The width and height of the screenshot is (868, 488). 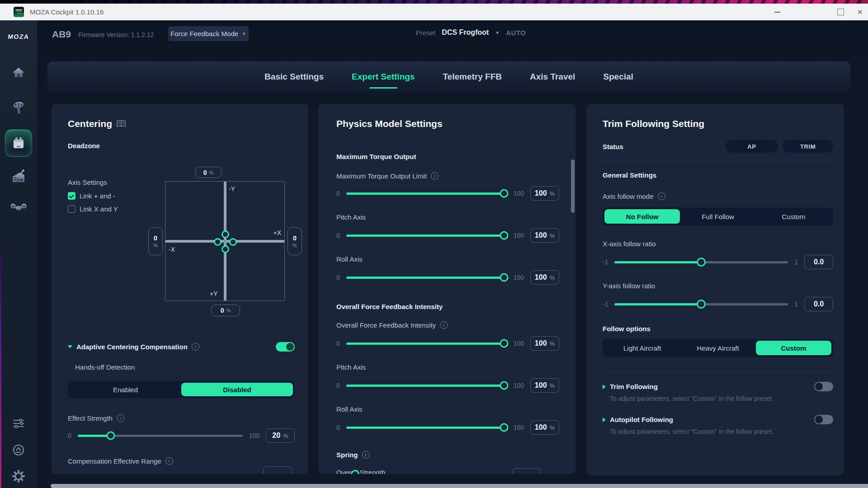 I want to click on close-button: ✕, so click(x=859, y=12).